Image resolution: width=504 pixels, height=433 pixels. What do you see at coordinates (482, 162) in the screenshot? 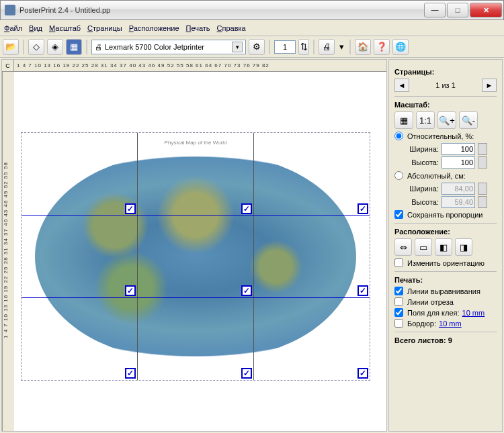
I see `rel-height-spin` at bounding box center [482, 162].